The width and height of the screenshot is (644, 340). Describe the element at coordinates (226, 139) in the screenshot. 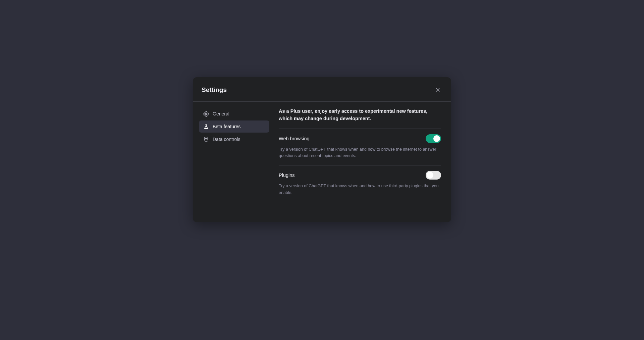

I see `sidebar-item-label: Data controls` at that location.